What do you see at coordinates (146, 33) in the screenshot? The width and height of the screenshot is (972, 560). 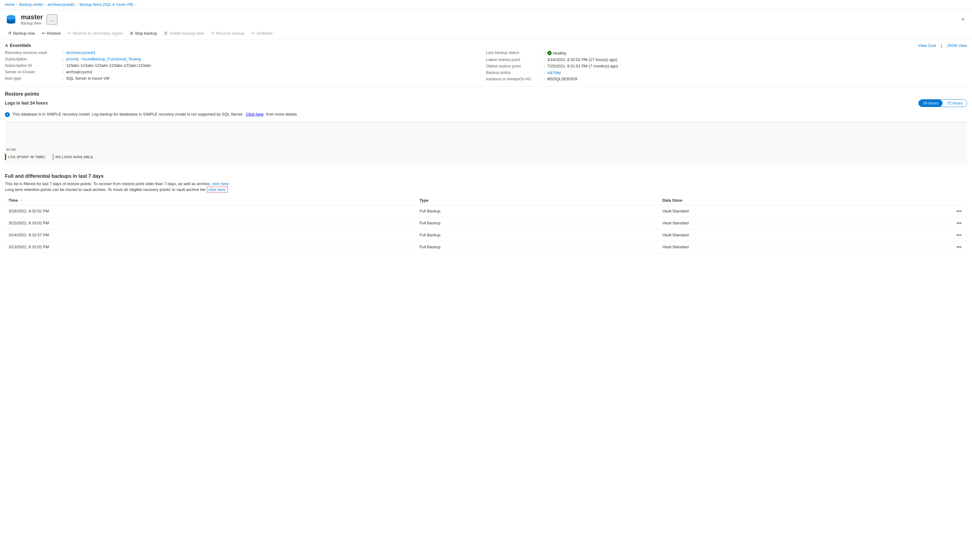 I see `stop-backup-label: Stop backup` at bounding box center [146, 33].